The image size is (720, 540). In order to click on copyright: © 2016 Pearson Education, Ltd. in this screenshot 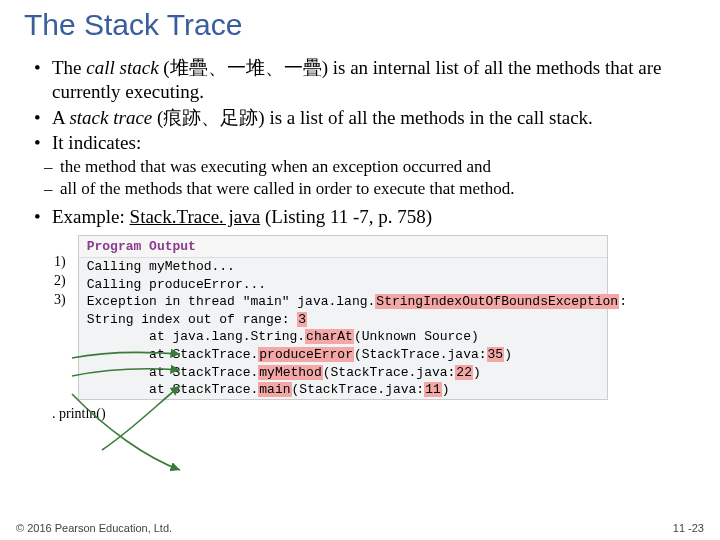, I will do `click(94, 528)`.